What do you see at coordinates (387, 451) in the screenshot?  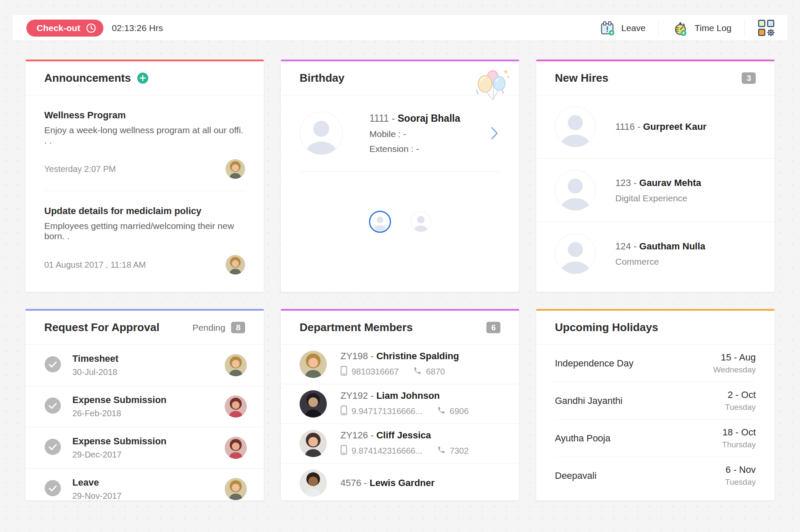 I see `member-mobile: 9.874142316666...` at bounding box center [387, 451].